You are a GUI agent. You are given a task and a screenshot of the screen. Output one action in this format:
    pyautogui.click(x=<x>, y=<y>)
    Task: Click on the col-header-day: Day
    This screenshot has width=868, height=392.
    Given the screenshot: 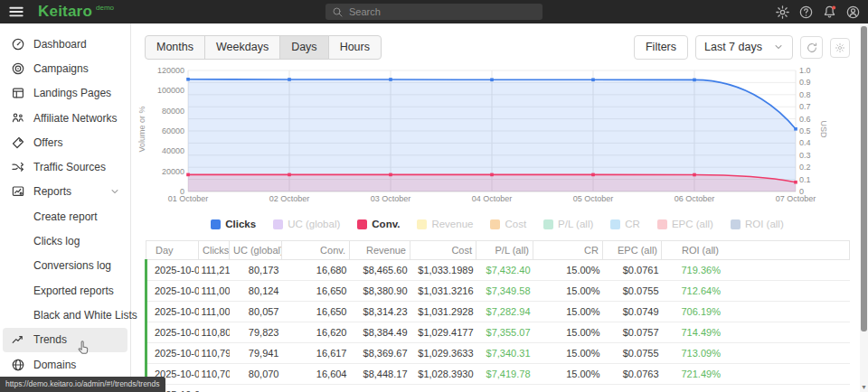 What is the action you would take?
    pyautogui.click(x=173, y=251)
    